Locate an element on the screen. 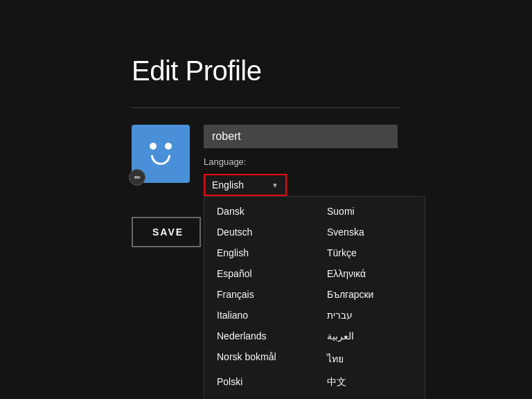 The height and width of the screenshot is (399, 532). language-option-francais: Français is located at coordinates (259, 294).